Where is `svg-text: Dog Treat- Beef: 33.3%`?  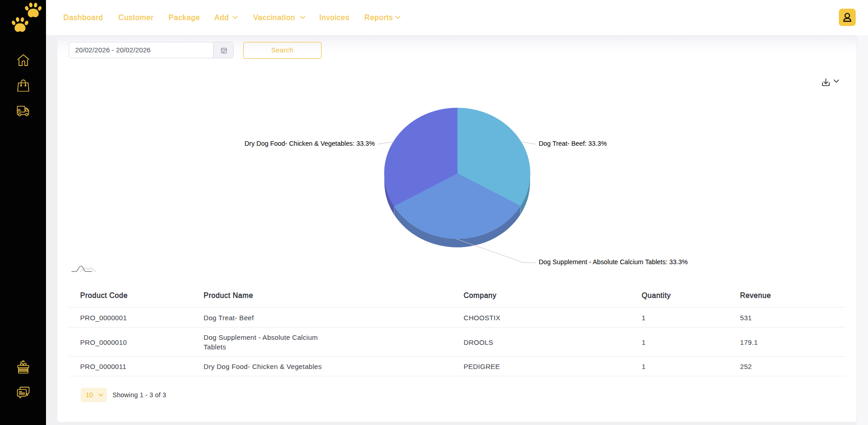
svg-text: Dog Treat- Beef: 33.3% is located at coordinates (573, 143).